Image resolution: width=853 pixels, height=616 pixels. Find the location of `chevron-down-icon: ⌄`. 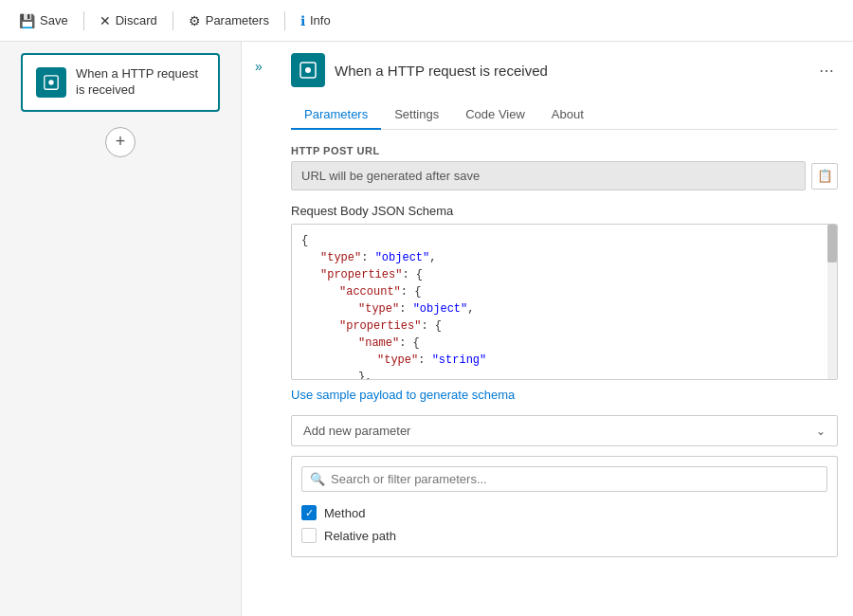

chevron-down-icon: ⌄ is located at coordinates (821, 431).